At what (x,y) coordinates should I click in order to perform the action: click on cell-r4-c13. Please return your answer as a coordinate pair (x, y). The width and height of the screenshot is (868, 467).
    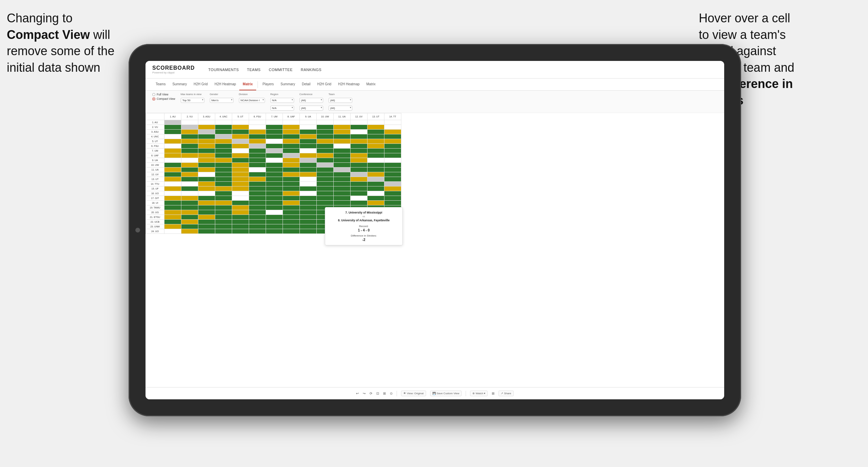
    Looking at the image, I should click on (393, 141).